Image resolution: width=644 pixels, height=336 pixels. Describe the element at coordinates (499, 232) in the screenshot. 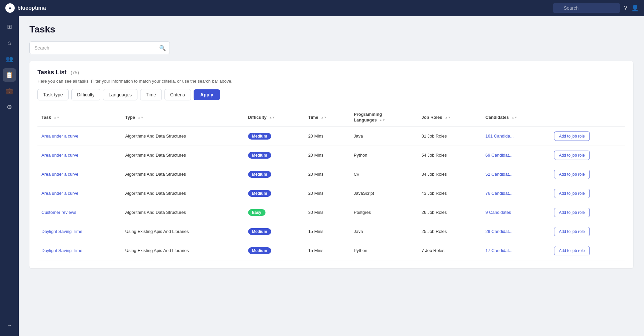

I see `candidates-link: 29 Candidat...` at that location.